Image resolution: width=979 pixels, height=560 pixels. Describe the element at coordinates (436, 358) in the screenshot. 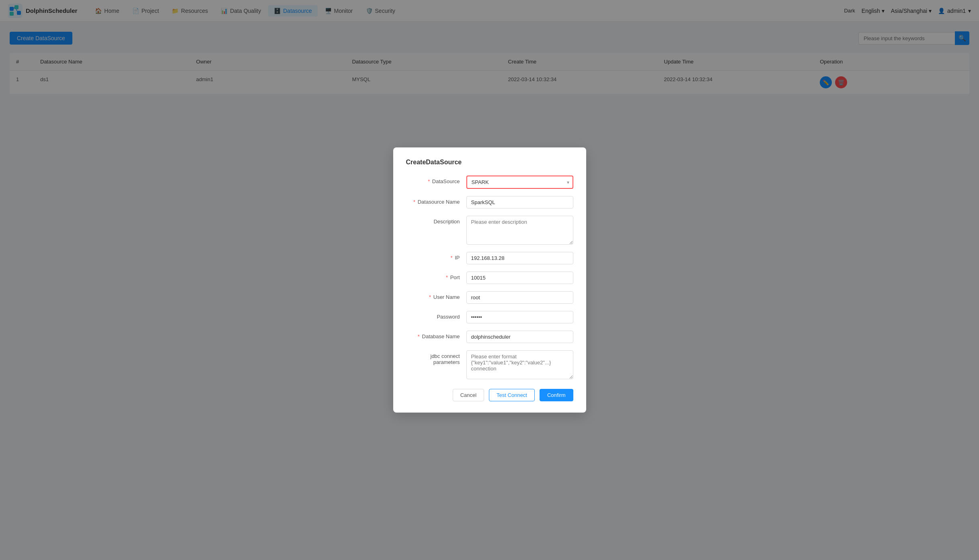

I see `jdbc-label: jdbc connect parameters` at that location.